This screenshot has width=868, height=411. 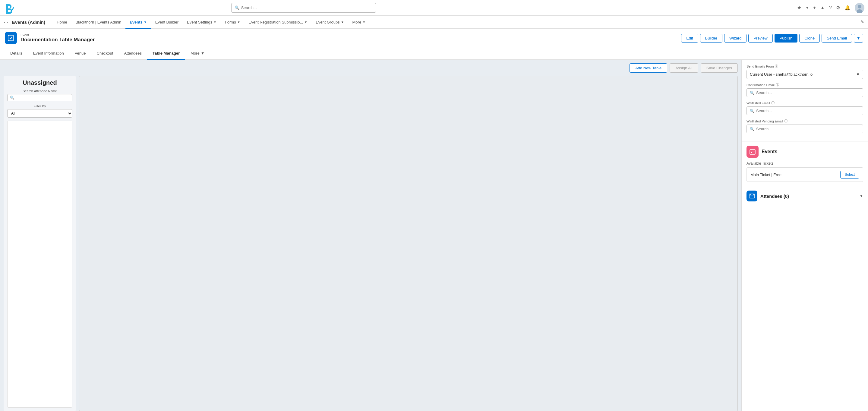 What do you see at coordinates (167, 22) in the screenshot?
I see `nav-item-event-builder: Event Builder` at bounding box center [167, 22].